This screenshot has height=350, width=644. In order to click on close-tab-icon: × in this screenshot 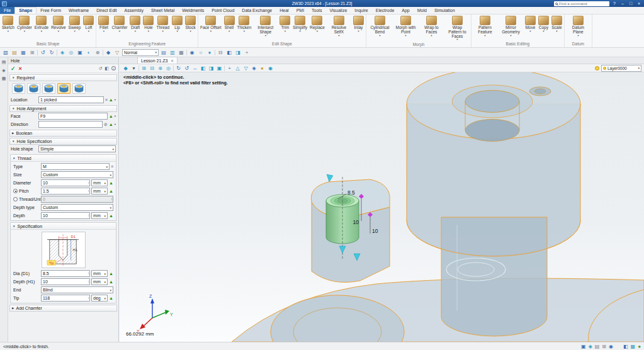, I will do `click(172, 60)`.